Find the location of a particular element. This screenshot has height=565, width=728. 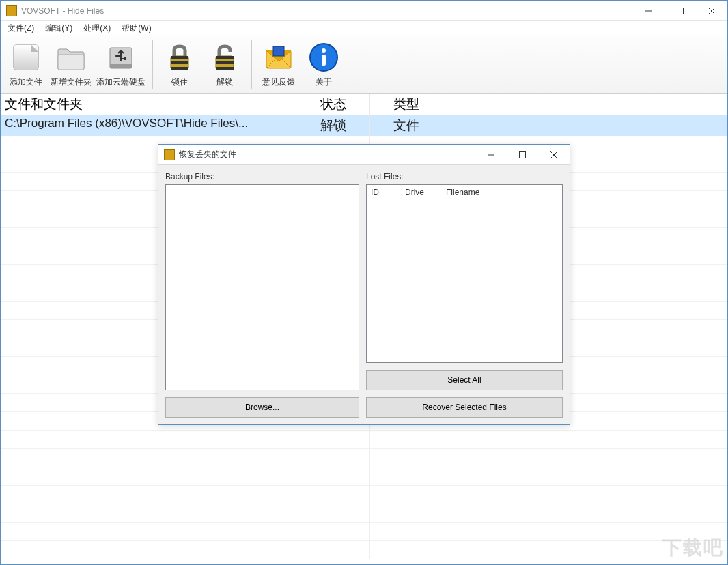

select-all-button: Select All is located at coordinates (464, 380).